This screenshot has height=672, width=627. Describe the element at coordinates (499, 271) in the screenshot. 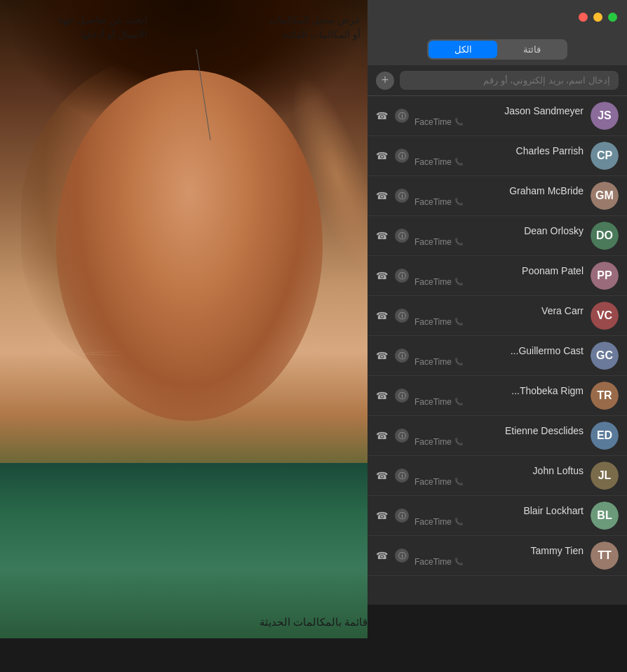

I see `contact-name: Poonam Patel` at that location.